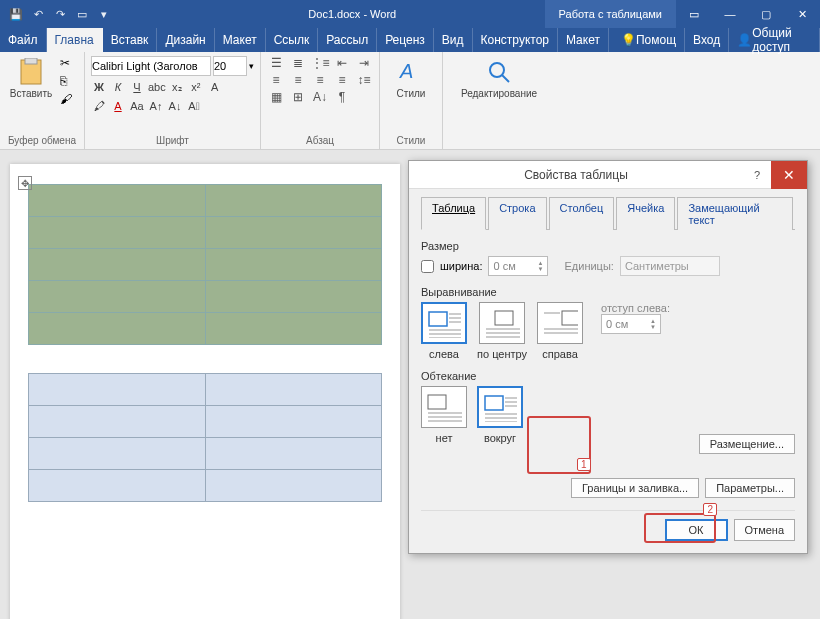  What do you see at coordinates (348, 40) in the screenshot?
I see `tab-mailings: Рассыл` at bounding box center [348, 40].